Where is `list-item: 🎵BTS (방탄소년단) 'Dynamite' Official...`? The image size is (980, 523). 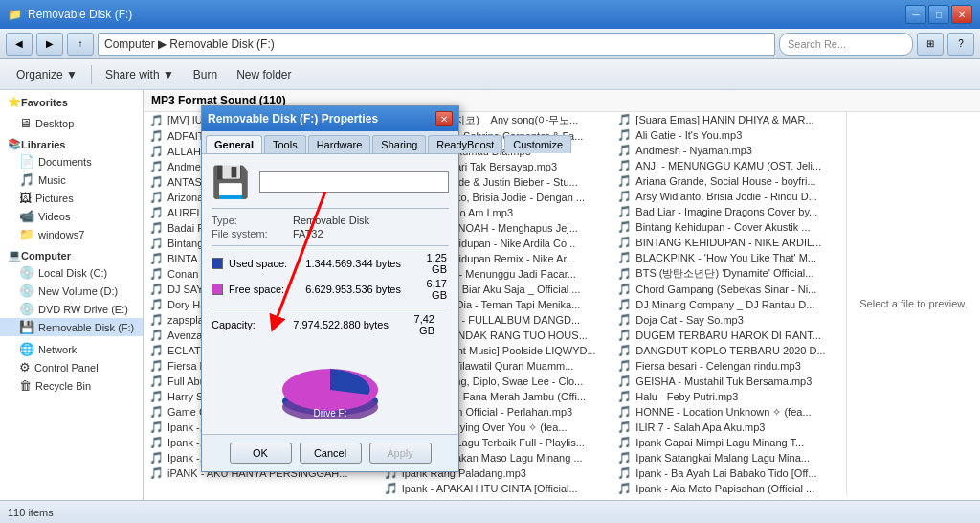 list-item: 🎵BTS (방탄소년단) 'Dynamite' Official... is located at coordinates (729, 274).